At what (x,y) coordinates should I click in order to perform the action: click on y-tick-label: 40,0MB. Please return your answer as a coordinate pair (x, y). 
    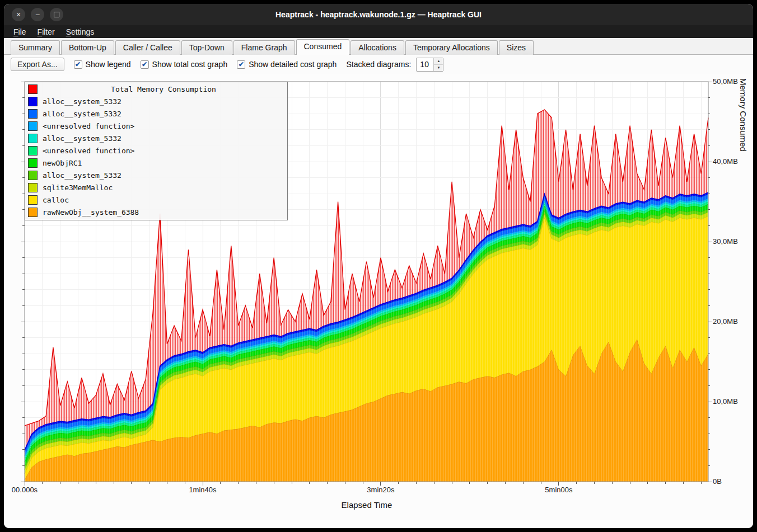
    Looking at the image, I should click on (726, 161).